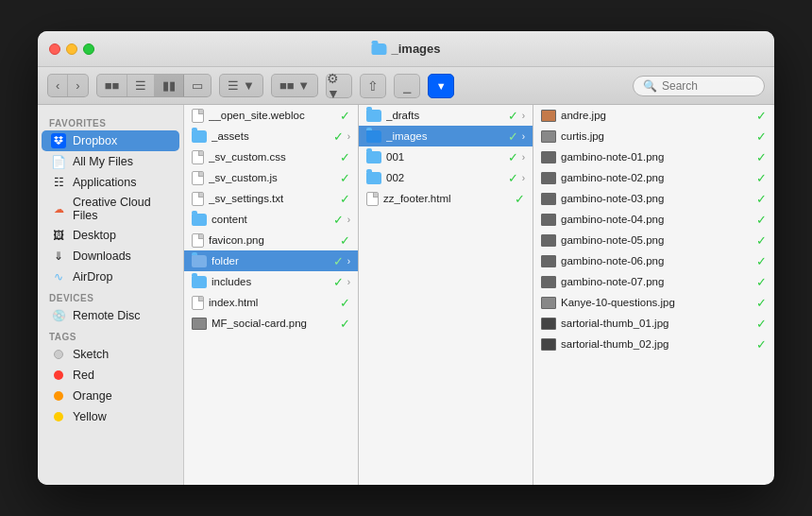  What do you see at coordinates (699, 86) in the screenshot?
I see `search-box: 🔍` at bounding box center [699, 86].